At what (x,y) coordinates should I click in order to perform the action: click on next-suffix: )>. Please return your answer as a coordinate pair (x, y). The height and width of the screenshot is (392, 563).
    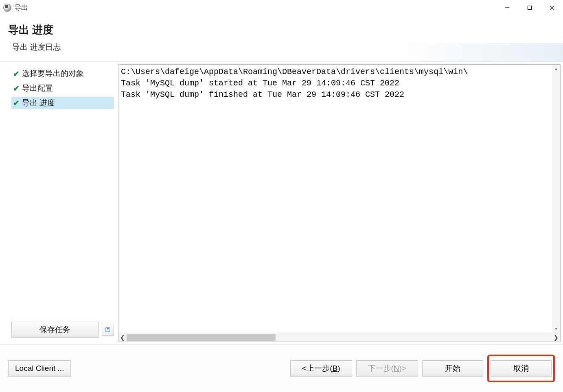
    Looking at the image, I should click on (403, 368).